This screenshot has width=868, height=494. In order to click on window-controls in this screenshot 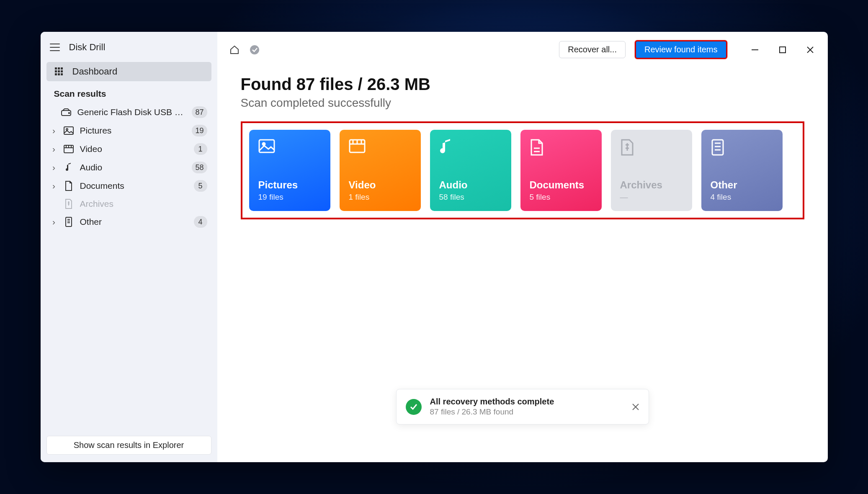, I will do `click(783, 50)`.